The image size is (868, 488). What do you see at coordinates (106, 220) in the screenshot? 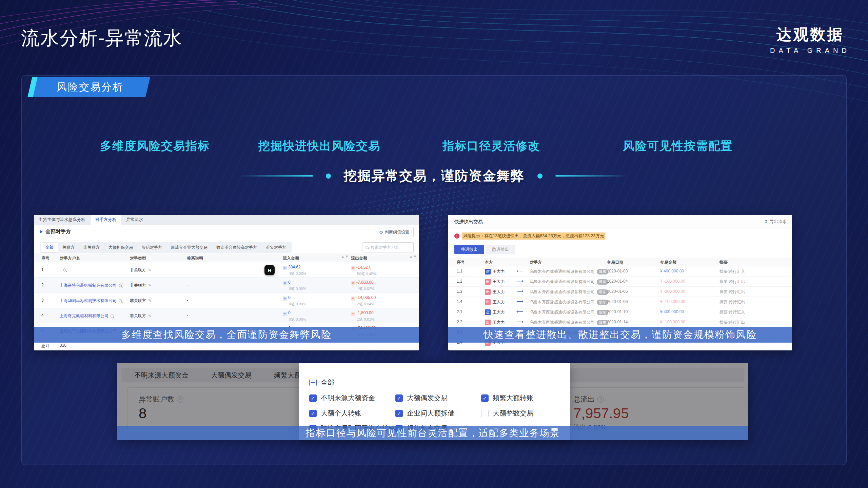
I see `tab-counterparty-analysis: 对手方分析` at bounding box center [106, 220].